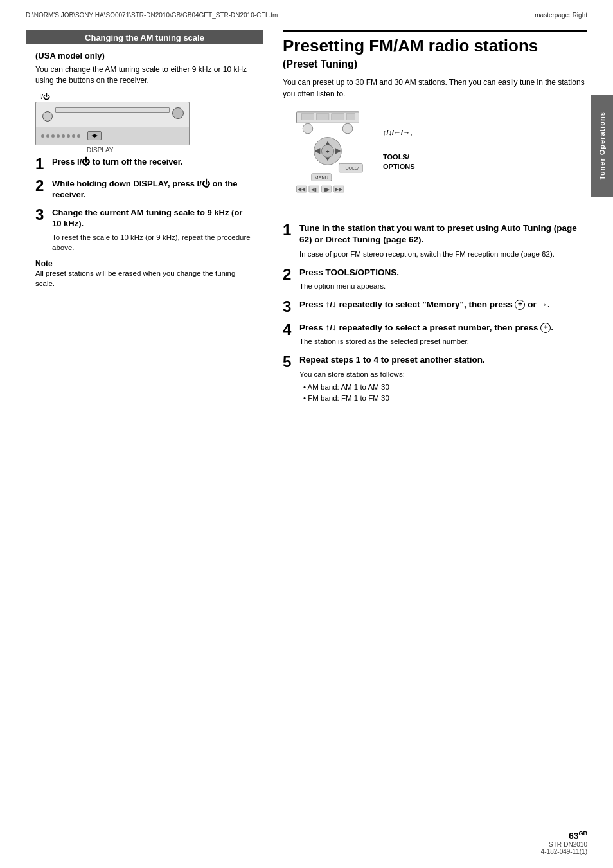  What do you see at coordinates (153, 219) in the screenshot?
I see `step-3-text: Change the current AM tuning scale to 9 …` at bounding box center [153, 219].